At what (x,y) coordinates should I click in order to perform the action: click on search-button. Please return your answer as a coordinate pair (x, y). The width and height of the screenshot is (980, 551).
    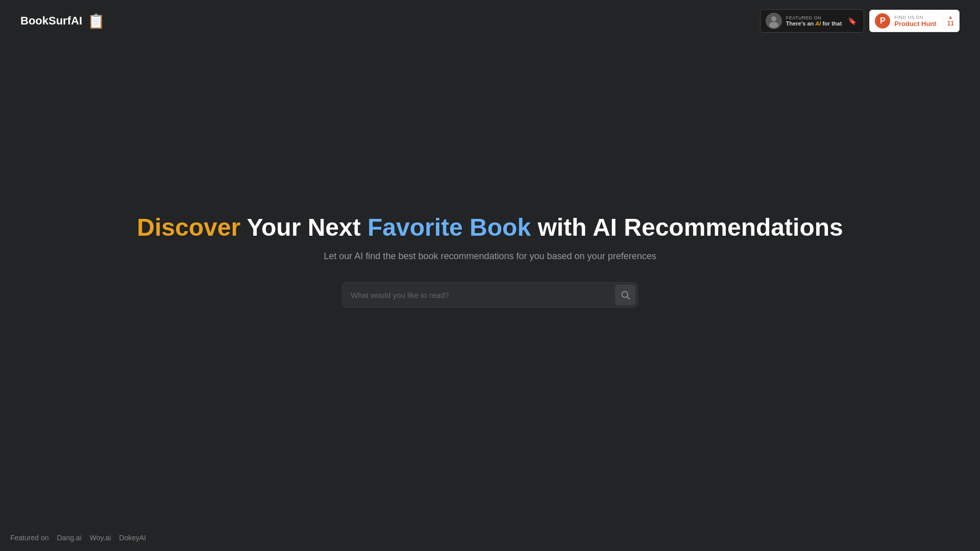
    Looking at the image, I should click on (625, 295).